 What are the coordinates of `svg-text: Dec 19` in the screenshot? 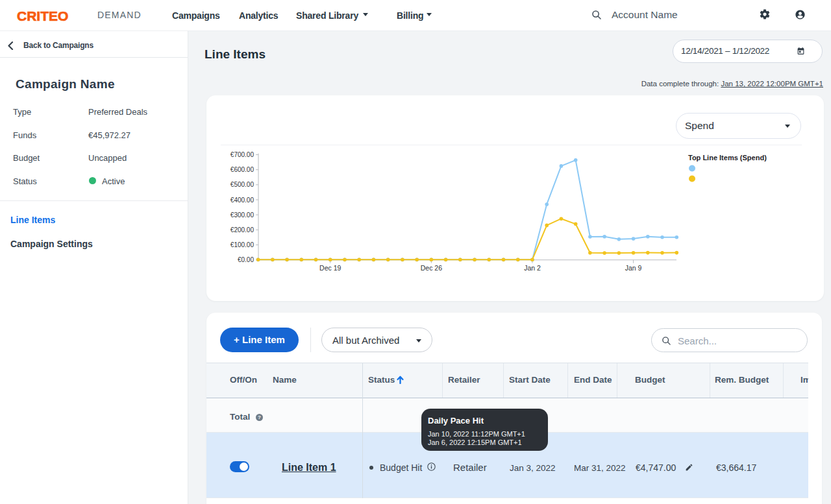 It's located at (330, 268).